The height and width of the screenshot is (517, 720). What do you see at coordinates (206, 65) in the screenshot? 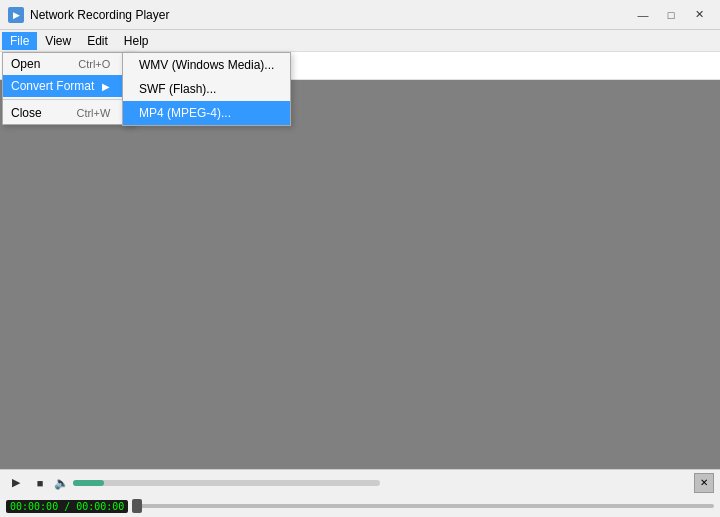
I see `submenu-wmv: WMV (Windows Media)...` at bounding box center [206, 65].